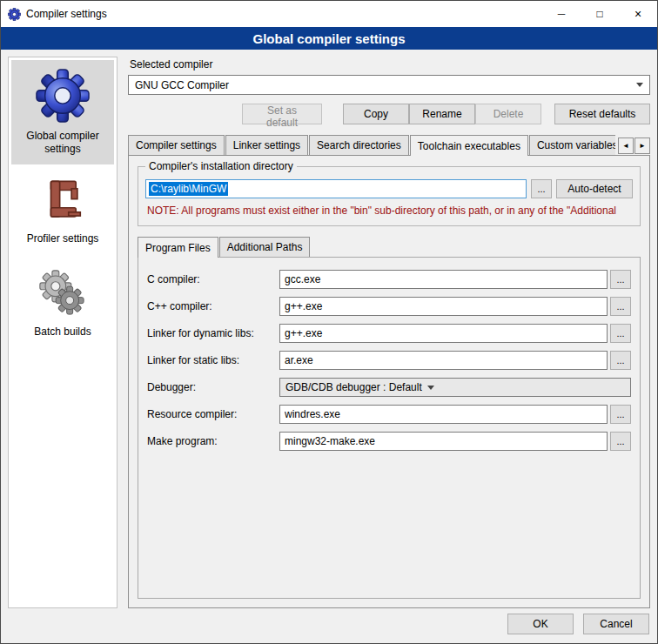 The image size is (658, 644). I want to click on tab-scroll-left-button: ◄, so click(626, 146).